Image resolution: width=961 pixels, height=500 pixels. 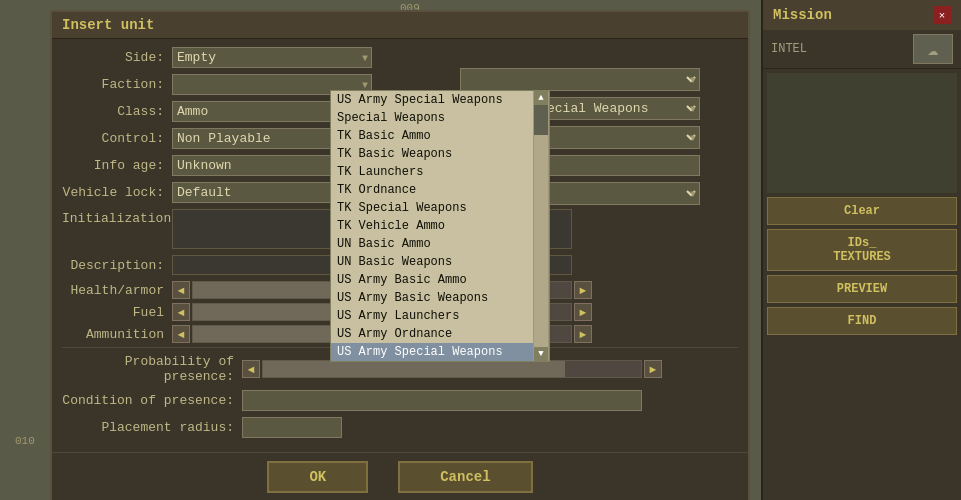 I want to click on control-label: Control:, so click(x=117, y=138).